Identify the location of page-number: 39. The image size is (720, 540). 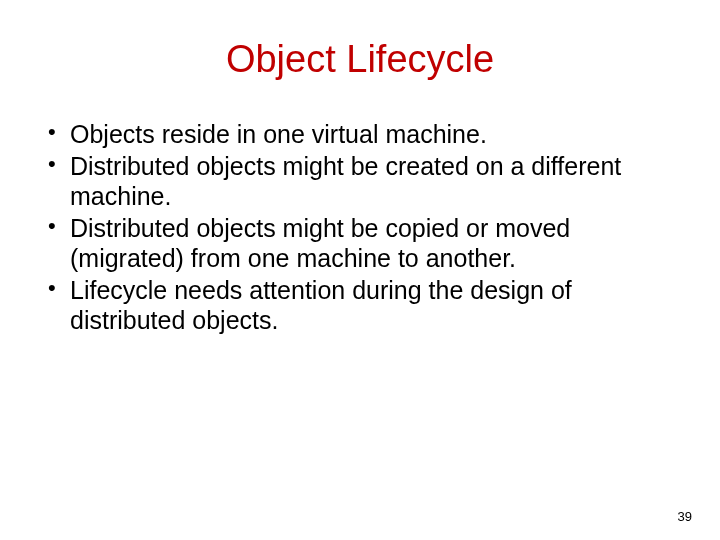
(685, 516).